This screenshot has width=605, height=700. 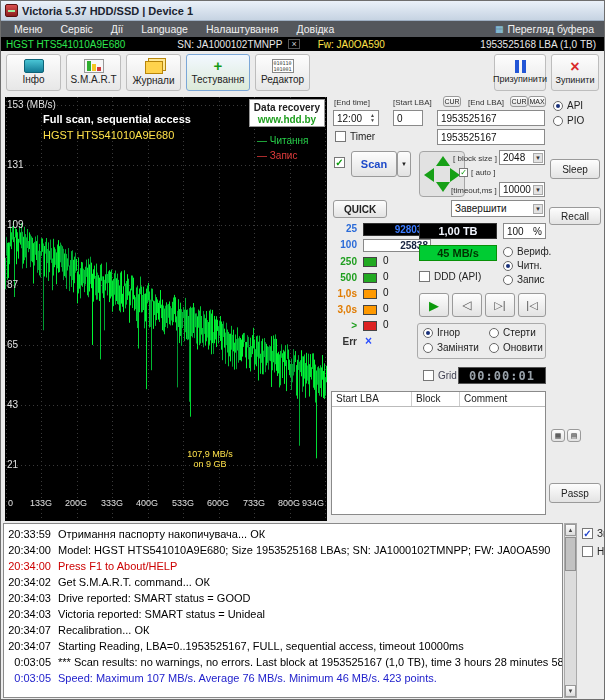 I want to click on end-time-spinner: 12:00 ▲▼, so click(x=356, y=118).